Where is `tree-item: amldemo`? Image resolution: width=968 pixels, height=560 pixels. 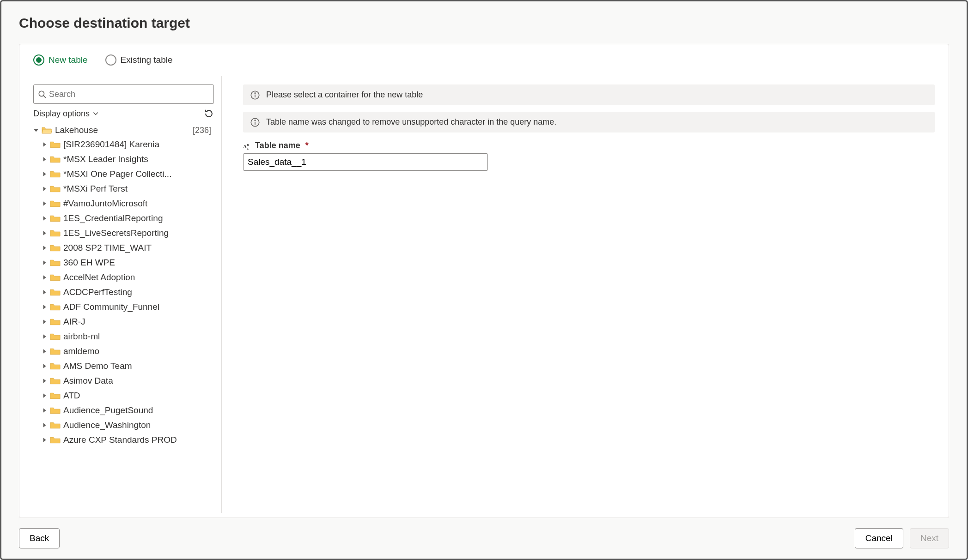
tree-item: amldemo is located at coordinates (128, 351).